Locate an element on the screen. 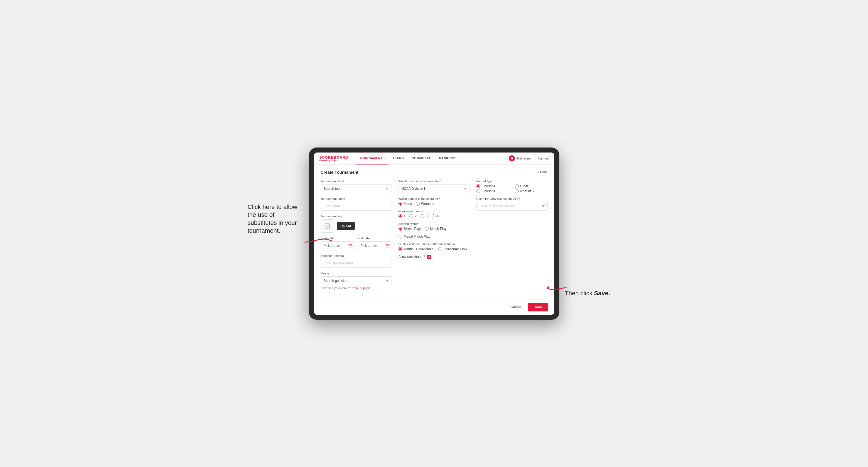  user-name: blair admin is located at coordinates (525, 158).